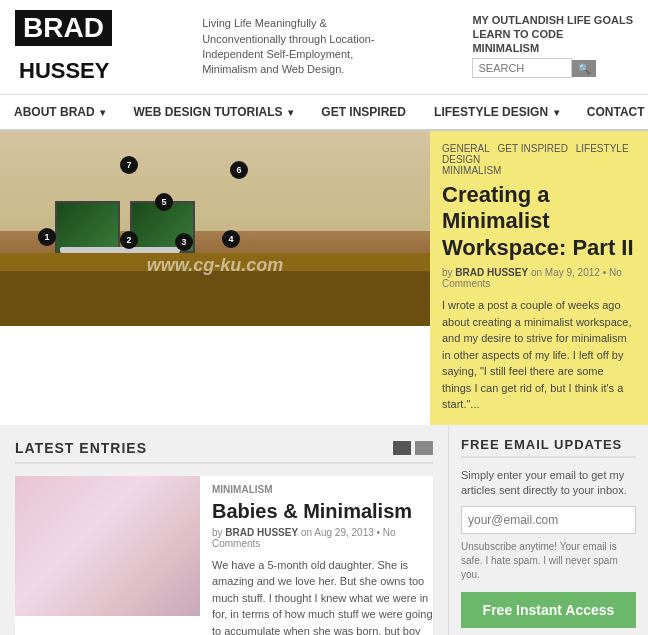 This screenshot has height=635, width=648. I want to click on cat-get-inspired: GET INSPIRED, so click(533, 148).